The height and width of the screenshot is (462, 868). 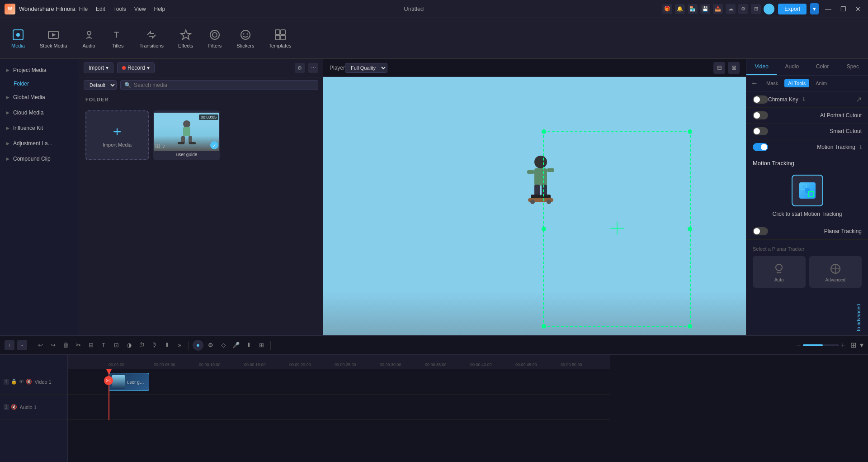 I want to click on video1-eye-icon: 👁, so click(x=22, y=382).